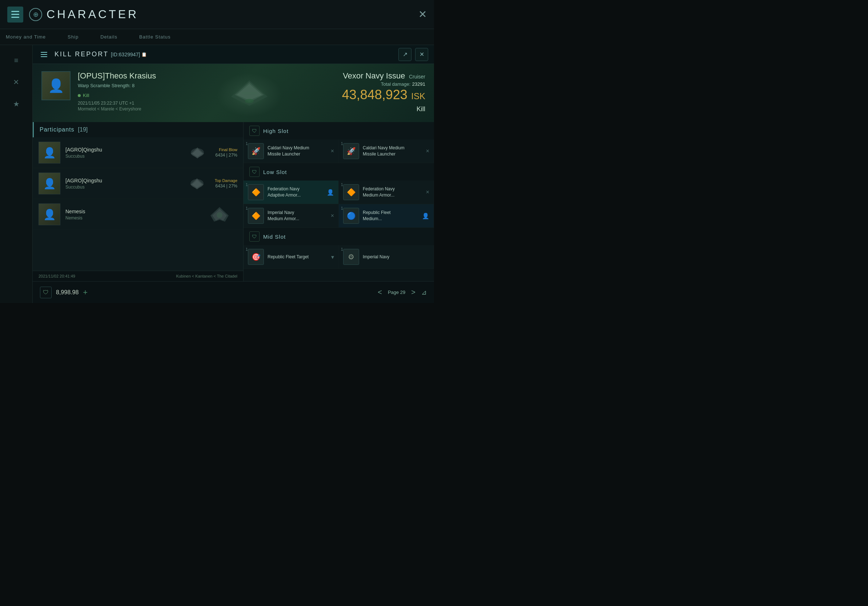 The width and height of the screenshot is (868, 606). What do you see at coordinates (419, 84) in the screenshot?
I see `damage-value: 23291` at bounding box center [419, 84].